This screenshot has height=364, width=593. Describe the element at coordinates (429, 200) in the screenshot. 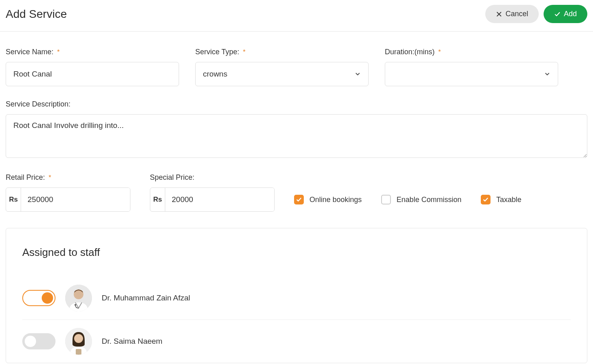

I see `enable-commission-label: Enable Commission` at that location.